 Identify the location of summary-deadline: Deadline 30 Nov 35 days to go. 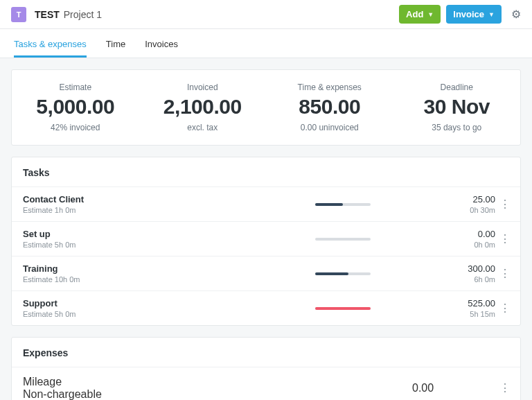
(457, 107).